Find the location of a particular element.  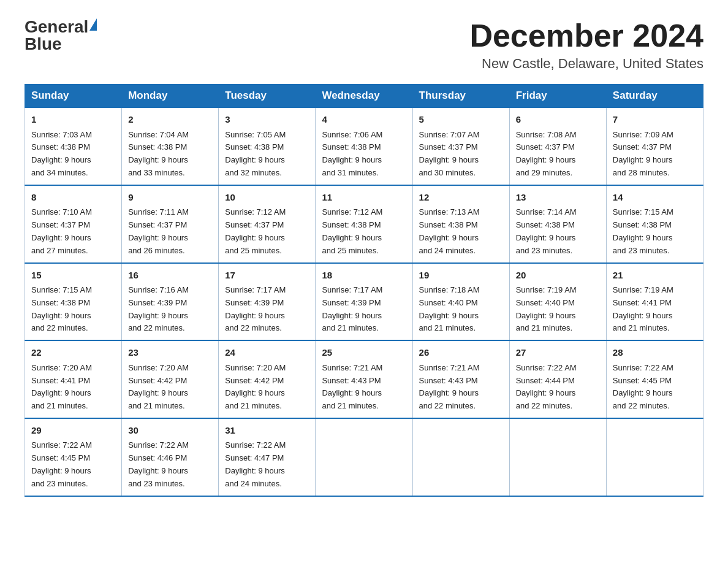

calendar-cell: 13Sunrise: 7:14 AMSunset: 4:38 PMDayligh… is located at coordinates (558, 224).